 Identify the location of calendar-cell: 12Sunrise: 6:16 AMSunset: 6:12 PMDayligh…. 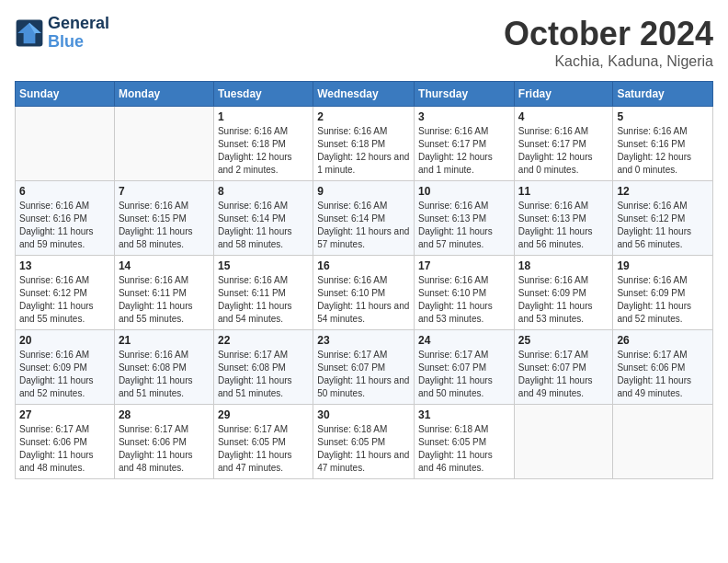
(664, 219).